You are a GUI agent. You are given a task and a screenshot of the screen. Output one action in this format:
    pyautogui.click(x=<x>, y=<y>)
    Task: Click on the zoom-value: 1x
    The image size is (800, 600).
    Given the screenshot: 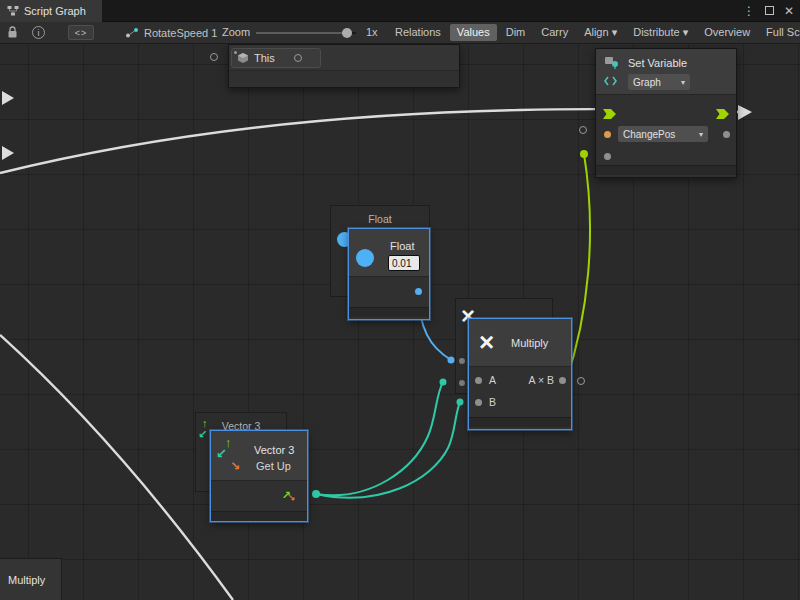 What is the action you would take?
    pyautogui.click(x=372, y=32)
    